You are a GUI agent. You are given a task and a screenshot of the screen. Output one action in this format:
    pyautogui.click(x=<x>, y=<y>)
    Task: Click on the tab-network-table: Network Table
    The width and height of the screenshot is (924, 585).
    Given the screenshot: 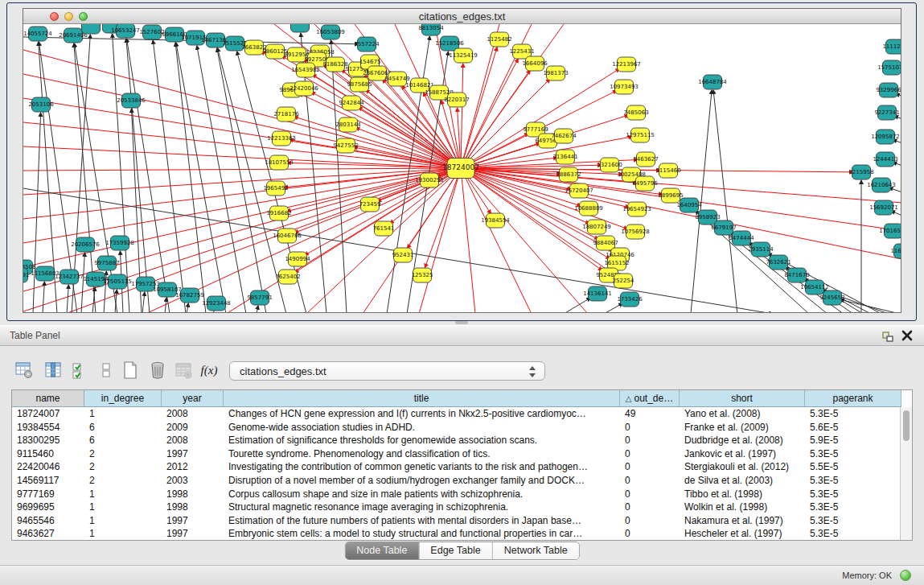 What is the action you would take?
    pyautogui.click(x=536, y=550)
    